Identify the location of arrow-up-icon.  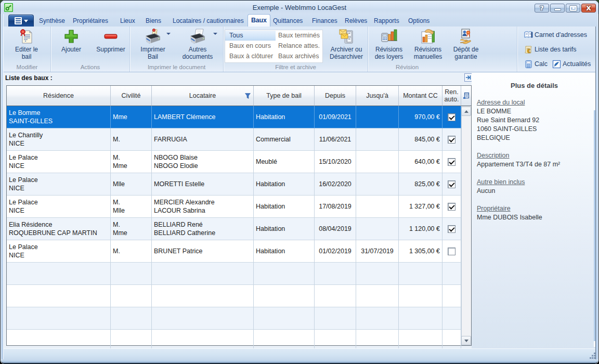
(466, 111).